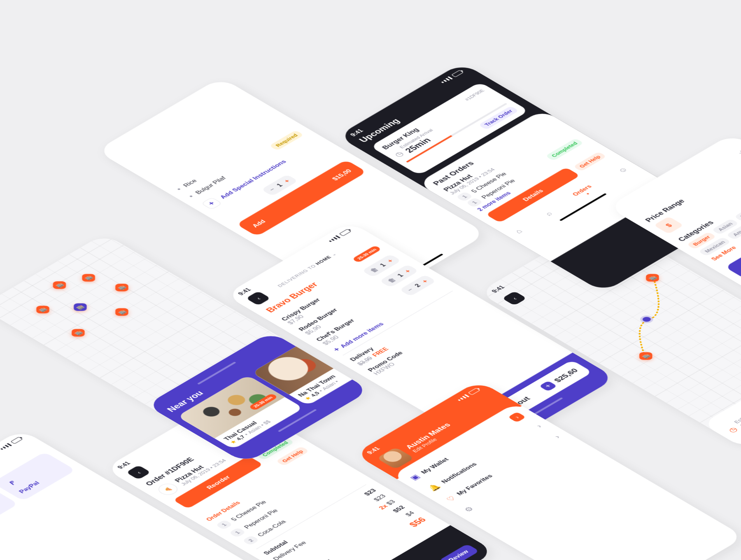  I want to click on tab-search: ⌕, so click(549, 213).